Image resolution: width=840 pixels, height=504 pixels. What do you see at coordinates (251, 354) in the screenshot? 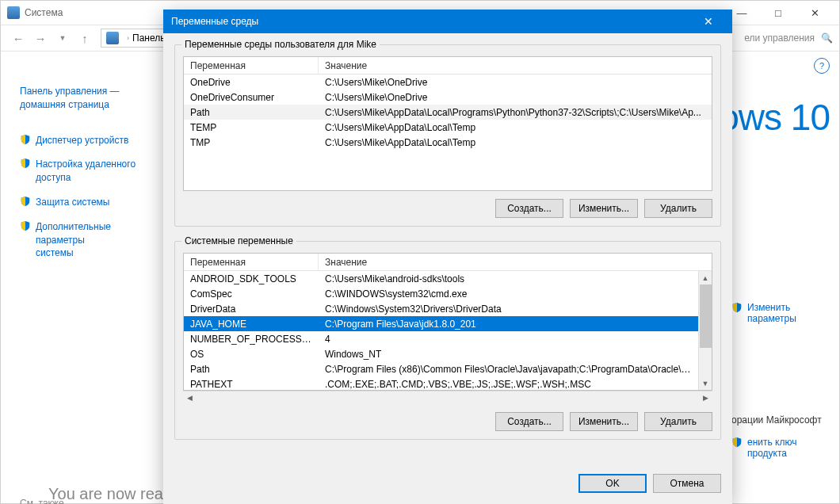
I see `var-name: OS` at bounding box center [251, 354].